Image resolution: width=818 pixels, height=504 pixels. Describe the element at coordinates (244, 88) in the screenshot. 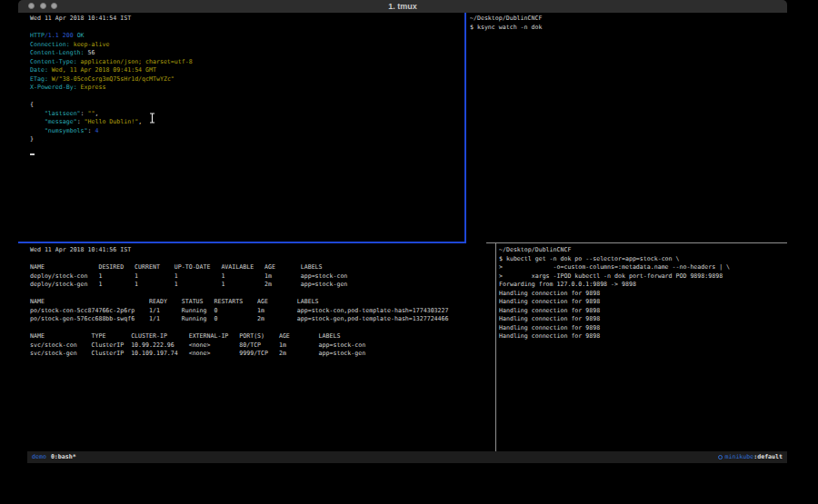

I see `terminal-line: X-Powered-By: Express` at that location.